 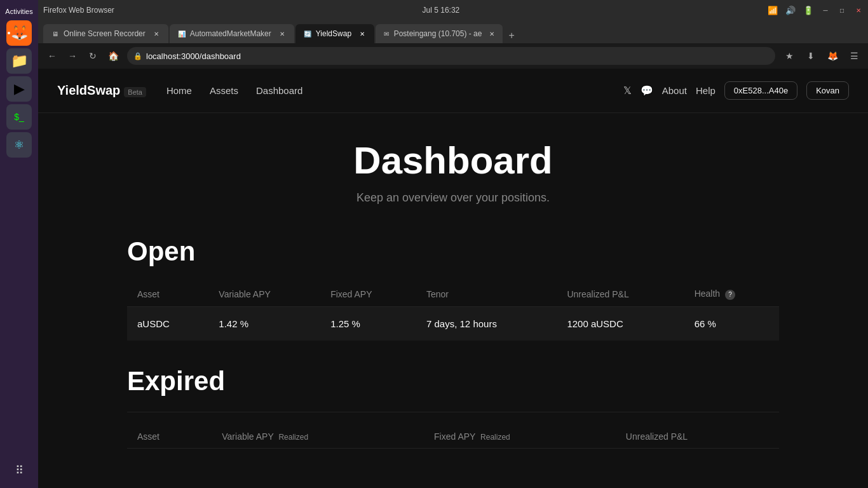 What do you see at coordinates (179, 90) in the screenshot?
I see `nav-home: Home` at bounding box center [179, 90].